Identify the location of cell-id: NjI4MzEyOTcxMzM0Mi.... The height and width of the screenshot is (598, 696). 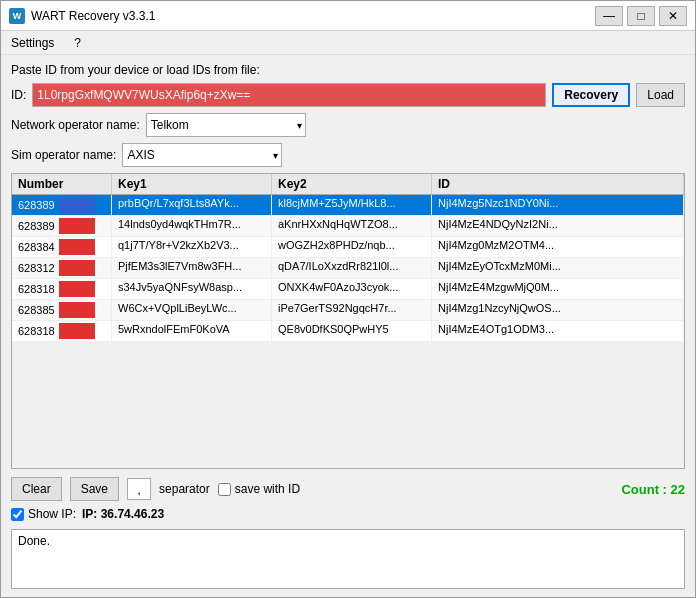
(558, 268).